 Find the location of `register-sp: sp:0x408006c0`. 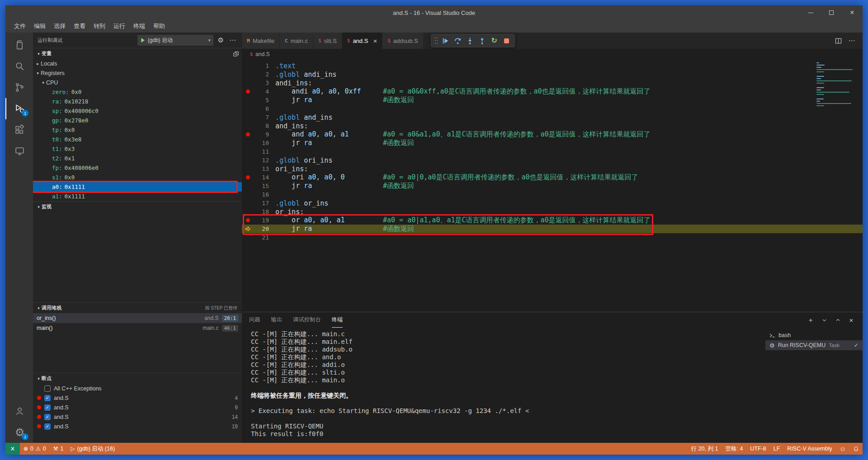

register-sp: sp:0x408006c0 is located at coordinates (137, 111).